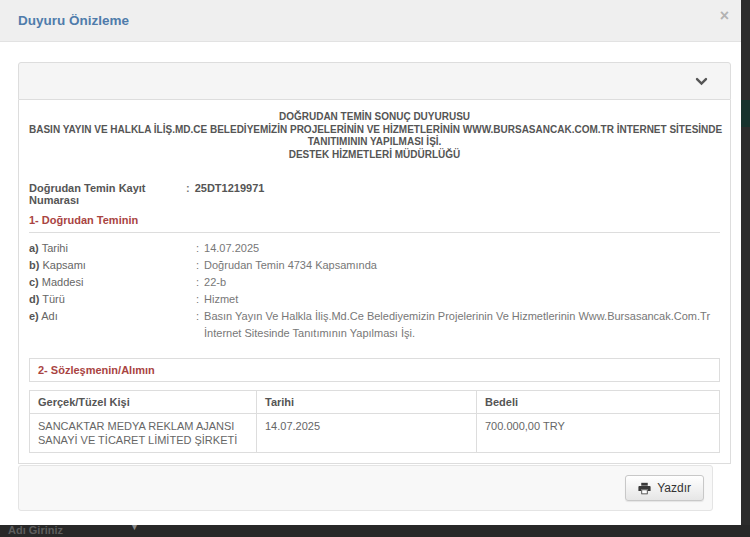  What do you see at coordinates (375, 402) in the screenshot?
I see `table-header-row: Gerçek/Tüzel Kişi Tarihi Bedeli` at bounding box center [375, 402].